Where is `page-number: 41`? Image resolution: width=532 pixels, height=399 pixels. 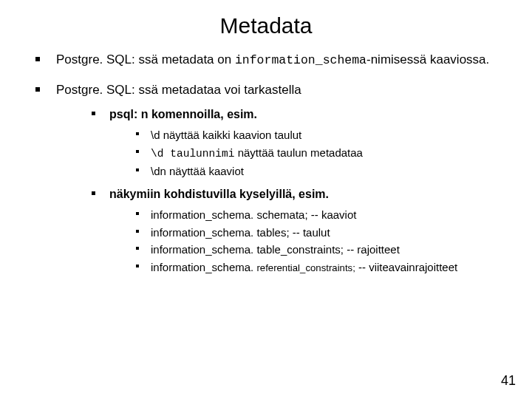
page-number: 41 is located at coordinates (508, 381).